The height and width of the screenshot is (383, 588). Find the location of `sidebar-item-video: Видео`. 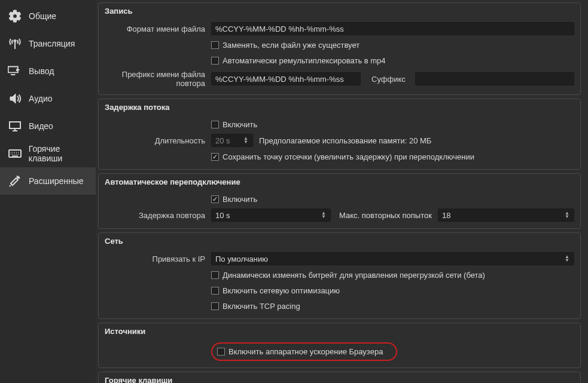

sidebar-item-video: Видео is located at coordinates (48, 126).